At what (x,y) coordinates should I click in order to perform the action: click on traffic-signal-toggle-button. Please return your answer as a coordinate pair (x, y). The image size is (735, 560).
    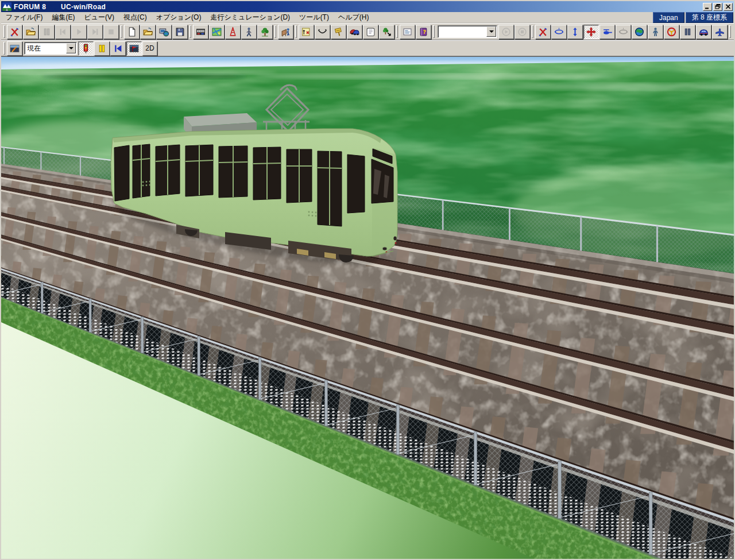
    Looking at the image, I should click on (86, 48).